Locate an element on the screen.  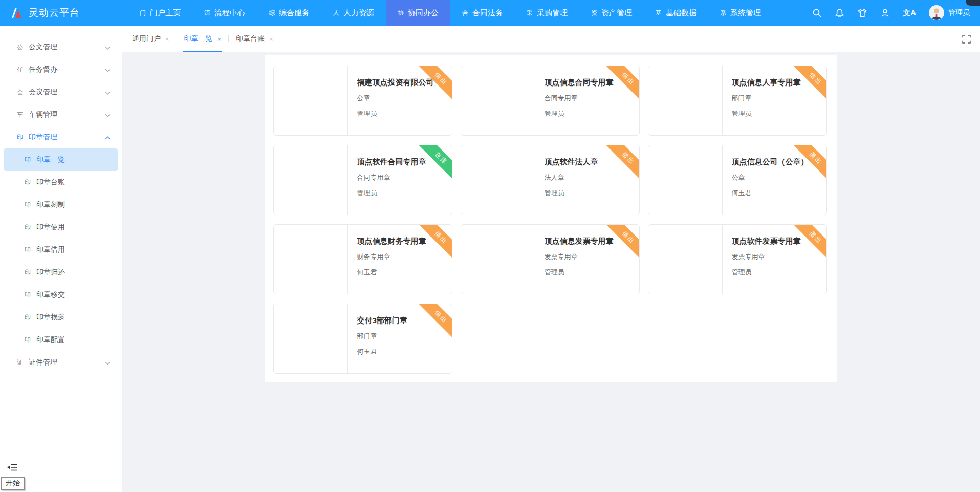
nav-item-hr: 人 人力资源 is located at coordinates (354, 13).